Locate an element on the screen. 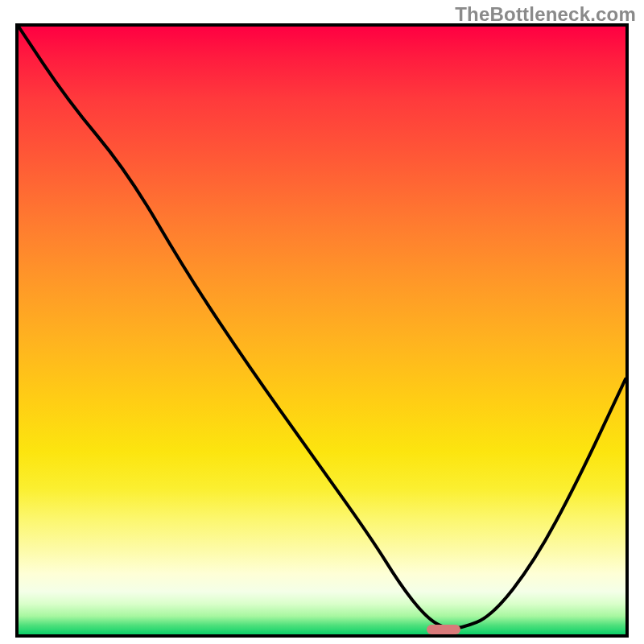 The height and width of the screenshot is (644, 644). optimal-marker is located at coordinates (444, 630).